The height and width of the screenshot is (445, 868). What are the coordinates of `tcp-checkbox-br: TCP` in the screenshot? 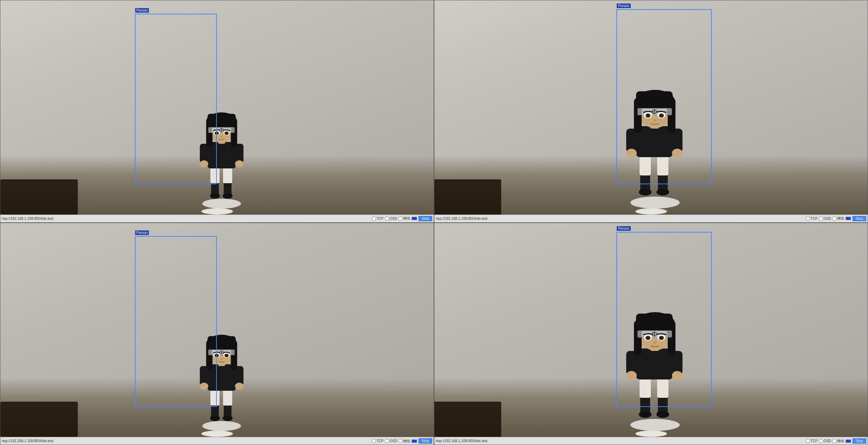 It's located at (812, 441).